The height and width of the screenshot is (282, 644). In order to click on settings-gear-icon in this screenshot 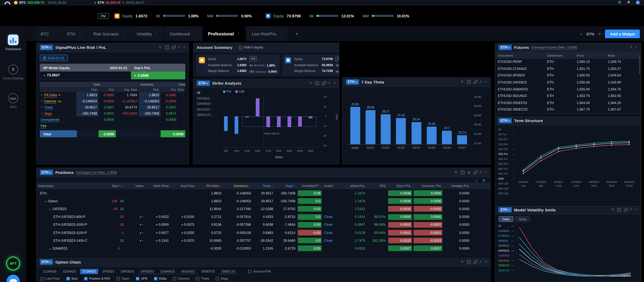, I will do `click(469, 172)`.